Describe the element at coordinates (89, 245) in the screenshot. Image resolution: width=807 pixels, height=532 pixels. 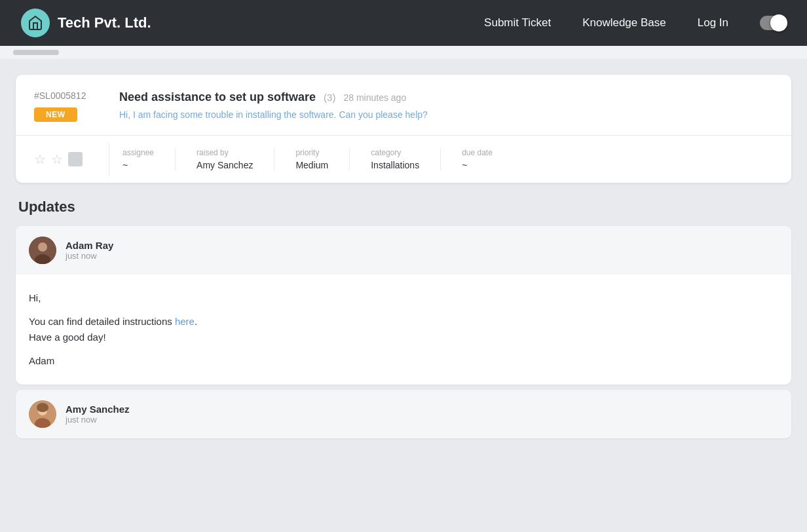
I see `author-name-adam: Adam Ray` at that location.